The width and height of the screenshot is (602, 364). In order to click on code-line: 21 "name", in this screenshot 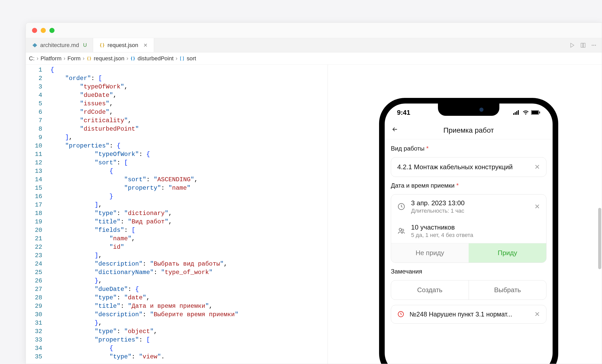, I will do `click(177, 239)`.